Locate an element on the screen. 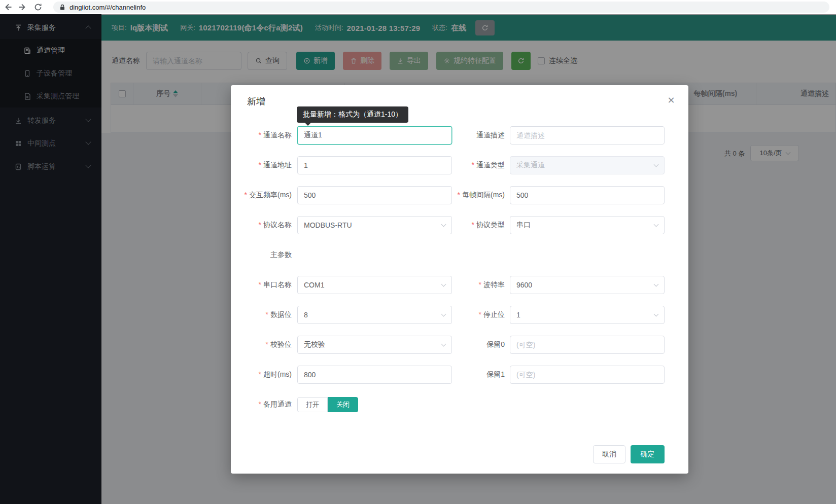  browser-forward-button is located at coordinates (23, 7).